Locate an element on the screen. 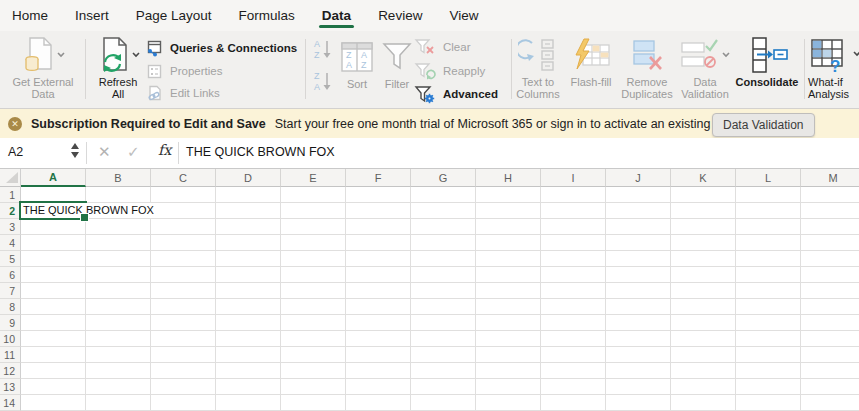 This screenshot has height=411, width=859. cell-H3 is located at coordinates (508, 227).